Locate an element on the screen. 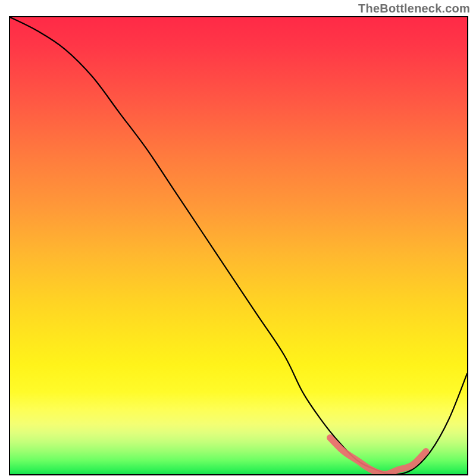 Image resolution: width=476 pixels, height=476 pixels. optimal-range-marker is located at coordinates (378, 456).